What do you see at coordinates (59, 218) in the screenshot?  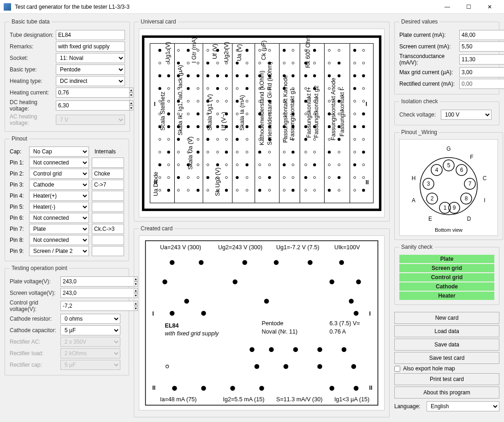 I see `pin-6-select: Not connected` at bounding box center [59, 218].